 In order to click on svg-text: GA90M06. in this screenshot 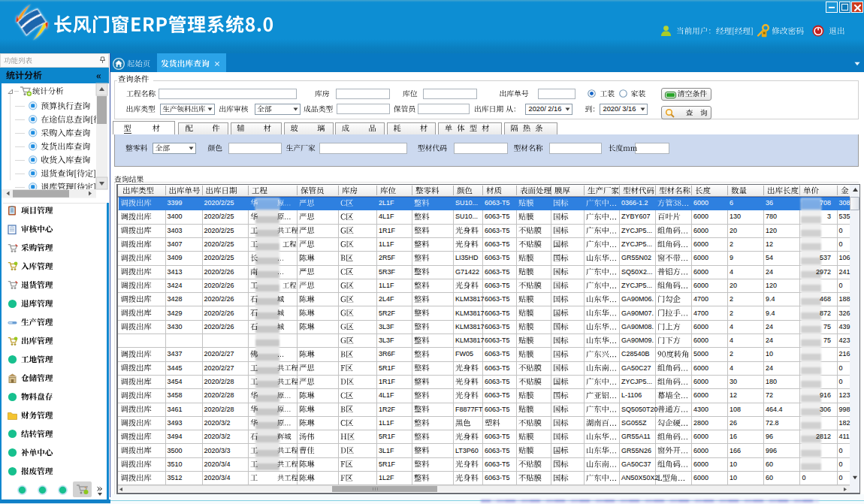, I will do `click(637, 299)`.